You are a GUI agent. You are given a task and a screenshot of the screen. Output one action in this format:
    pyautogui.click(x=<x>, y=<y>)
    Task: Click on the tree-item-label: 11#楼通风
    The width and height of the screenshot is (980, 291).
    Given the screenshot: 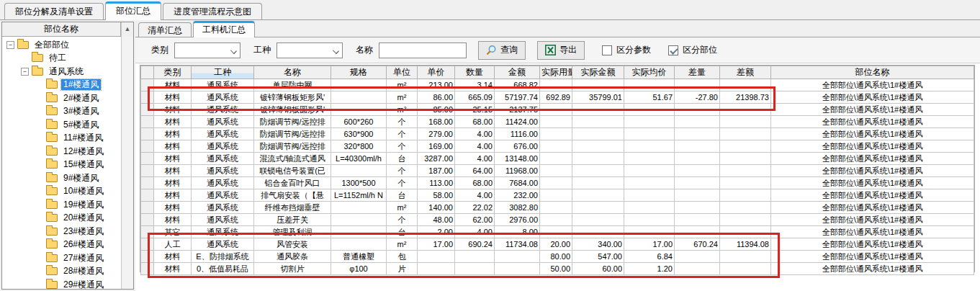 What is the action you would take?
    pyautogui.click(x=84, y=138)
    